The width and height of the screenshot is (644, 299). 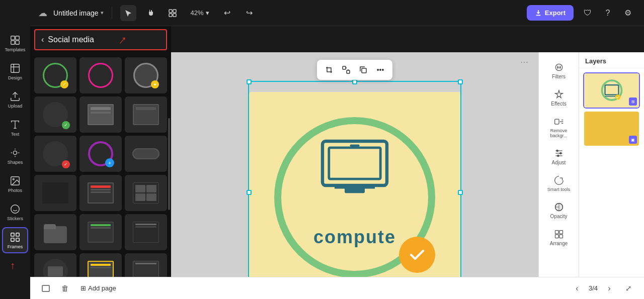 What do you see at coordinates (15, 156) in the screenshot?
I see `sidebar-item-shapes: Shapes` at bounding box center [15, 156].